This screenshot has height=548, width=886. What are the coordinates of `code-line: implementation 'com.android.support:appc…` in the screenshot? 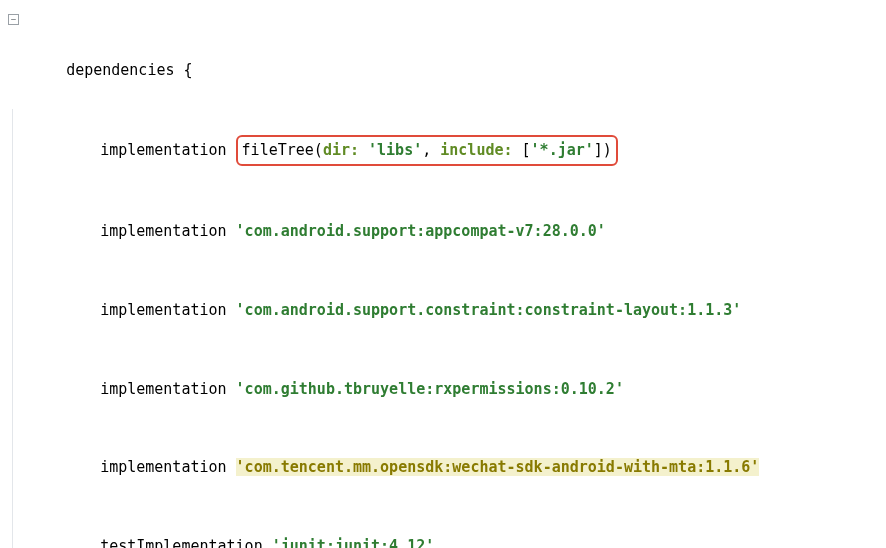 It's located at (443, 232).